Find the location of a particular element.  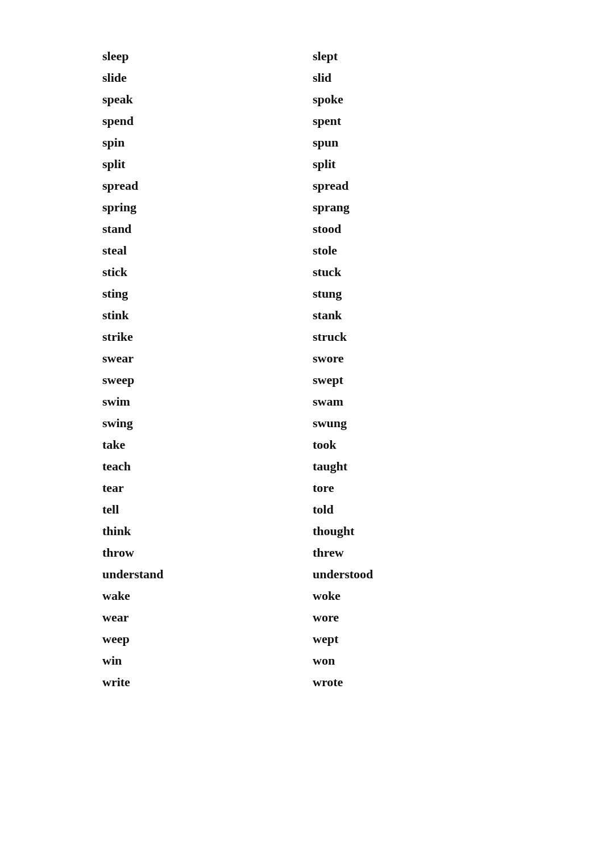

table-row: splitsplit is located at coordinates (307, 164).